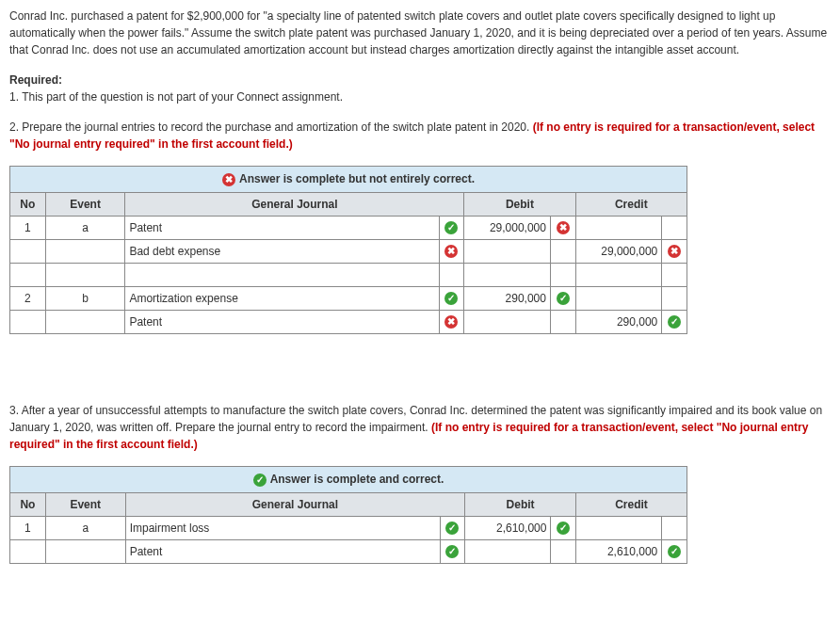  Describe the element at coordinates (348, 528) in the screenshot. I see `journal-table-2: No Event General Journal Debit Credit 1a…` at that location.